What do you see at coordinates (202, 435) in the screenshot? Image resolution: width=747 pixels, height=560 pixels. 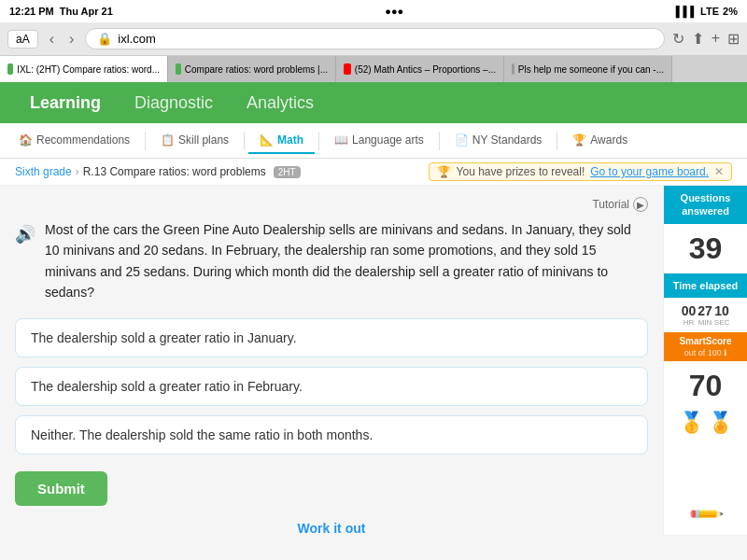 I see `answer-option-3-text: Neither. The dealership sold the same ra…` at bounding box center [202, 435].